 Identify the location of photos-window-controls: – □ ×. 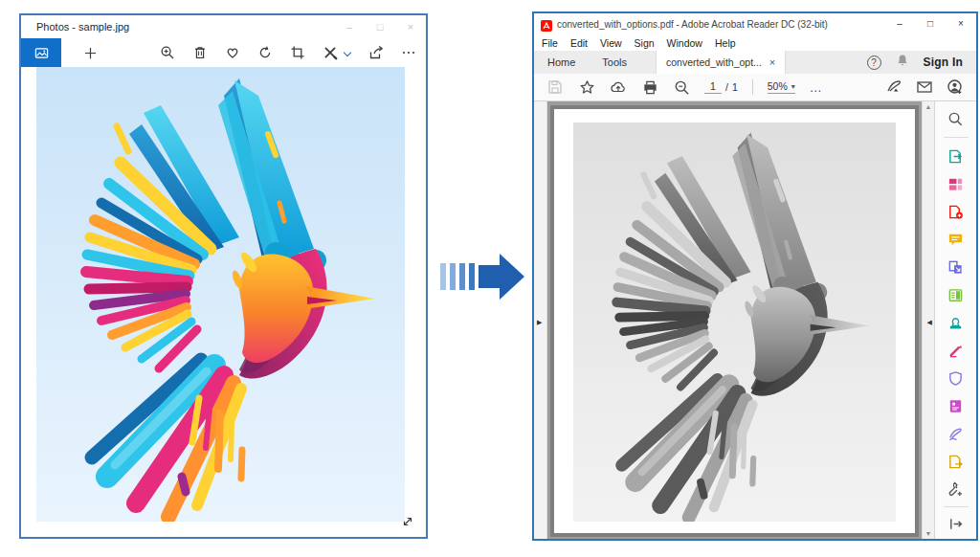
(380, 27).